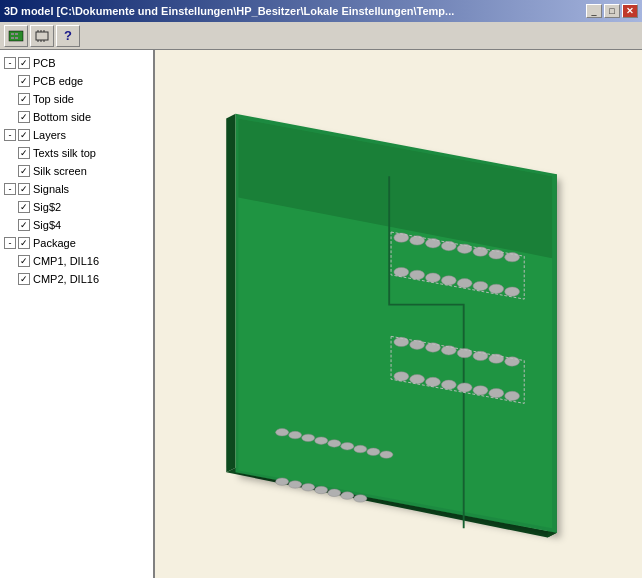 The image size is (642, 578). What do you see at coordinates (16, 36) in the screenshot?
I see `pcb-icon` at bounding box center [16, 36].